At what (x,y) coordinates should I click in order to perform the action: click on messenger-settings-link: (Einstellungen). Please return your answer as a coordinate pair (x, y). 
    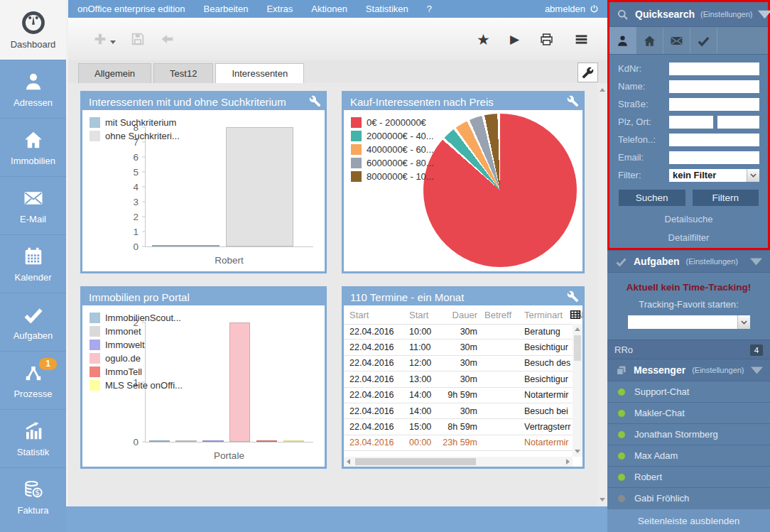
    Looking at the image, I should click on (717, 370).